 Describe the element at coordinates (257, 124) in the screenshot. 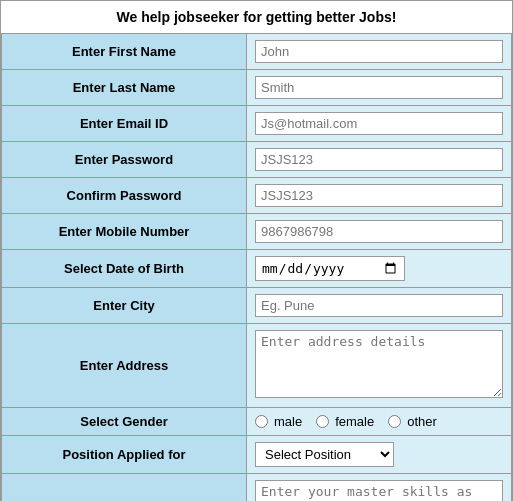

I see `table-row: Enter Email ID` at that location.